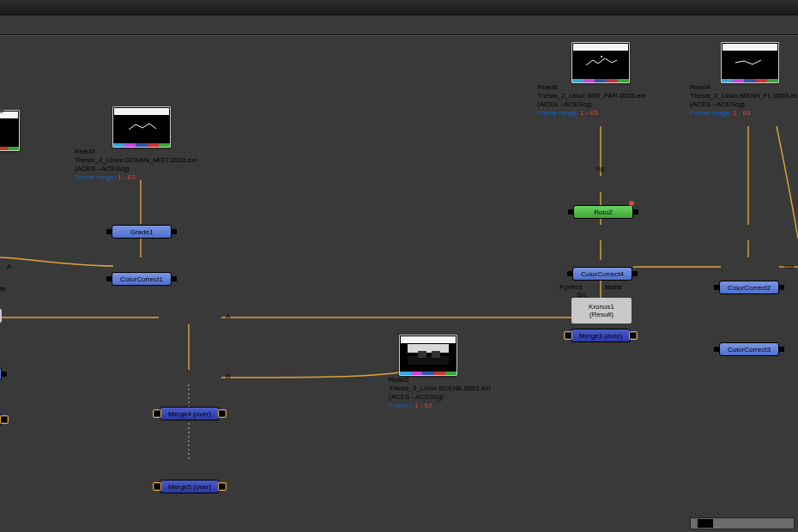 The height and width of the screenshot is (532, 798). I want to click on node-label: Roto2, so click(602, 213).